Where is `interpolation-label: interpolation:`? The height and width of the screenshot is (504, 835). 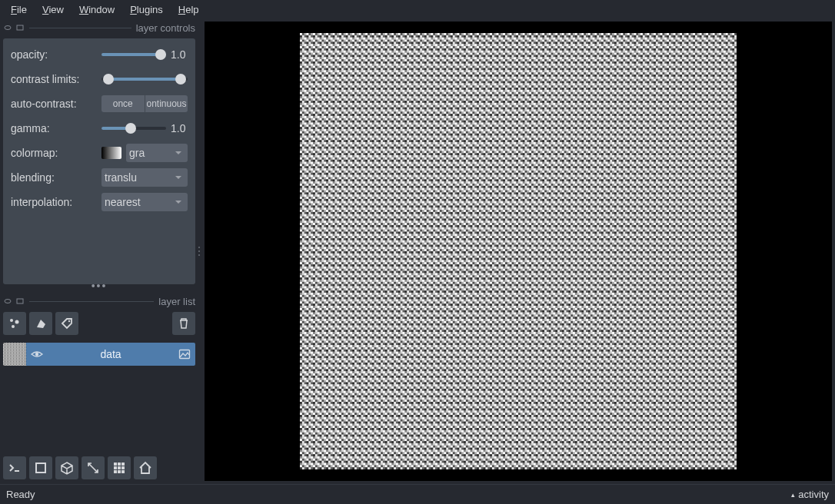 interpolation-label: interpolation: is located at coordinates (54, 202).